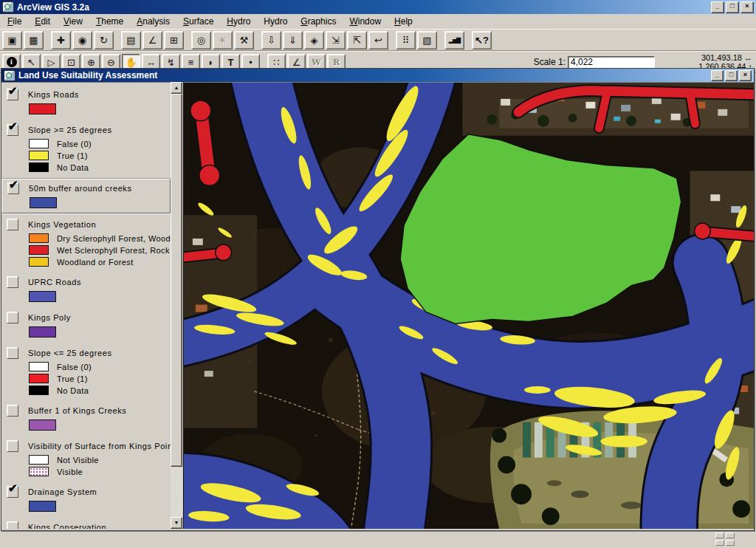 The height and width of the screenshot is (548, 756). What do you see at coordinates (34, 40) in the screenshot?
I see `layout-button: ▦` at bounding box center [34, 40].